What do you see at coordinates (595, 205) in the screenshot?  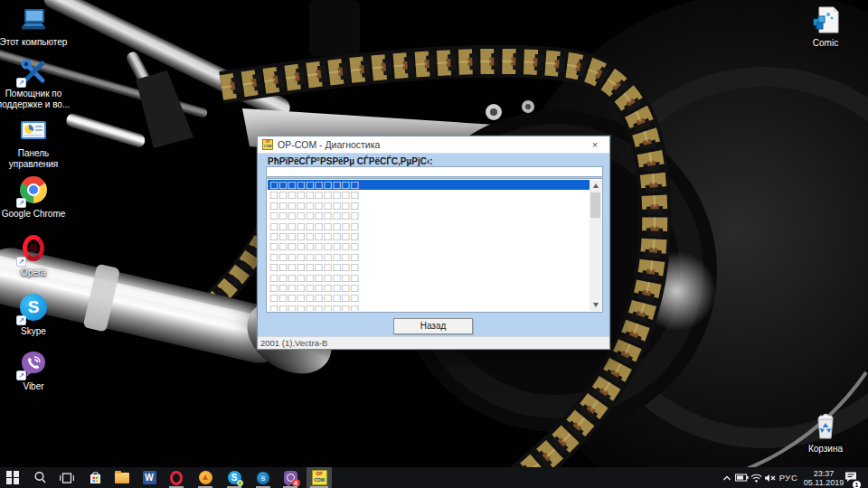 I see `scrollbar-thumb` at bounding box center [595, 205].